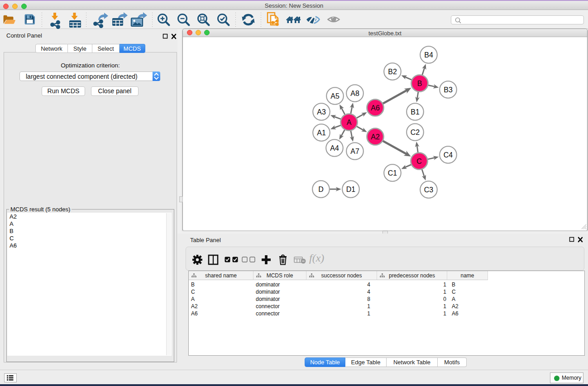 The width and height of the screenshot is (588, 386). Describe the element at coordinates (392, 71) in the screenshot. I see `svg-text: B2` at that location.